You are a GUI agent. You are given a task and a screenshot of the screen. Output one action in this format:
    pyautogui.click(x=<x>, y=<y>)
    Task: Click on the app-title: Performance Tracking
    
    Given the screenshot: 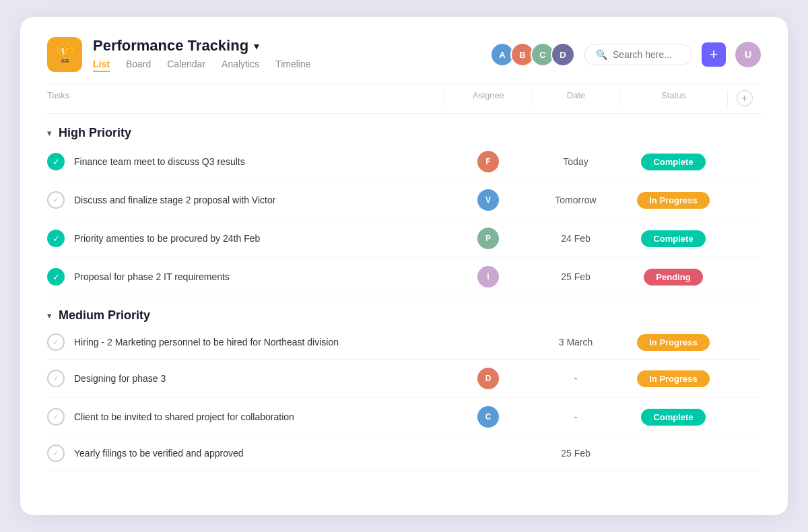 What is the action you would take?
    pyautogui.click(x=171, y=46)
    